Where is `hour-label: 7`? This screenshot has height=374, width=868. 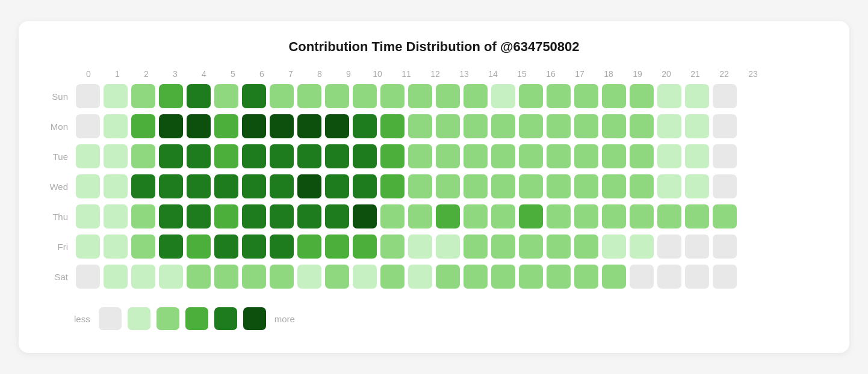
hour-label: 7 is located at coordinates (291, 74).